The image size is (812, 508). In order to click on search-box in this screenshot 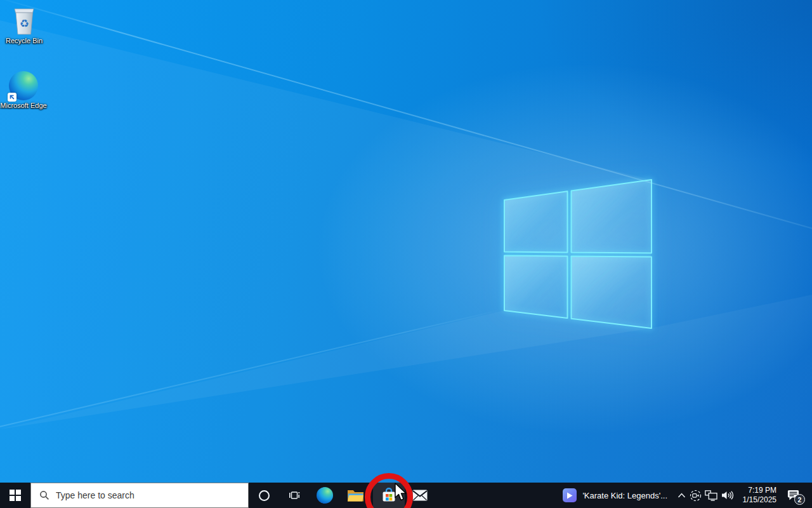, I will do `click(140, 495)`.